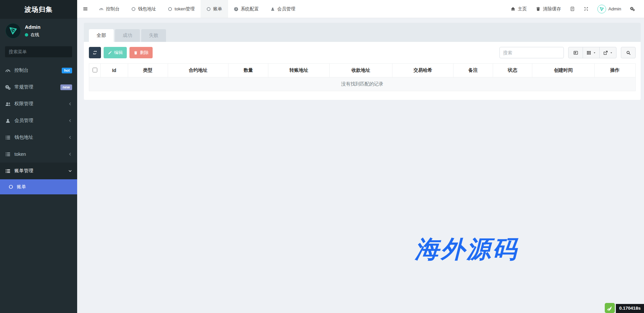 This screenshot has width=644, height=313. What do you see at coordinates (39, 31) in the screenshot?
I see `user-panel: Admin 在线` at bounding box center [39, 31].